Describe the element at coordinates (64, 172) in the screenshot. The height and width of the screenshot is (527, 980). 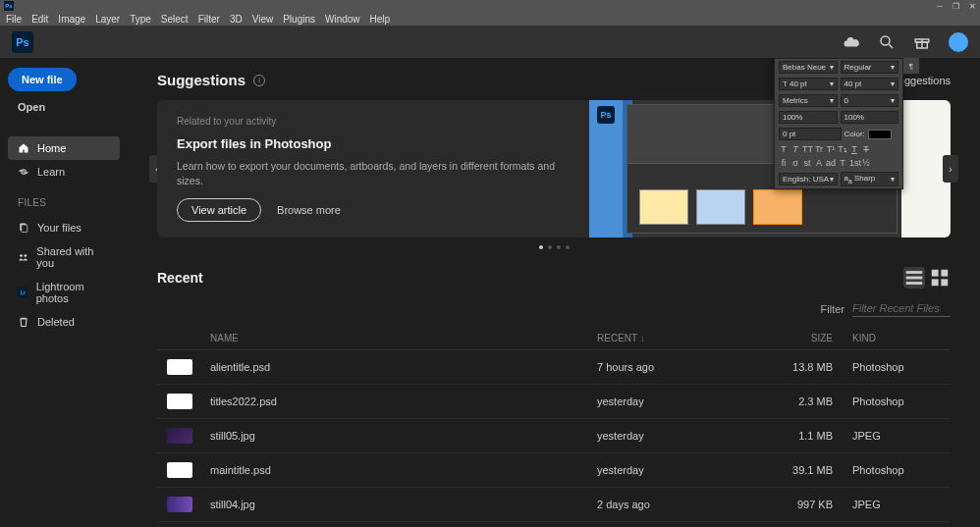
I see `nav-learn: Learn` at that location.